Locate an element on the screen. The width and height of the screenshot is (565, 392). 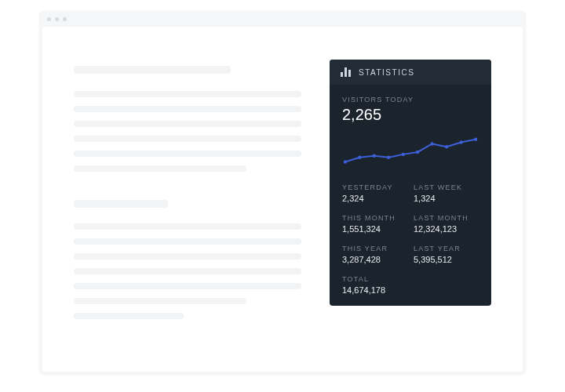
stat-label: THIS YEAR is located at coordinates (375, 249).